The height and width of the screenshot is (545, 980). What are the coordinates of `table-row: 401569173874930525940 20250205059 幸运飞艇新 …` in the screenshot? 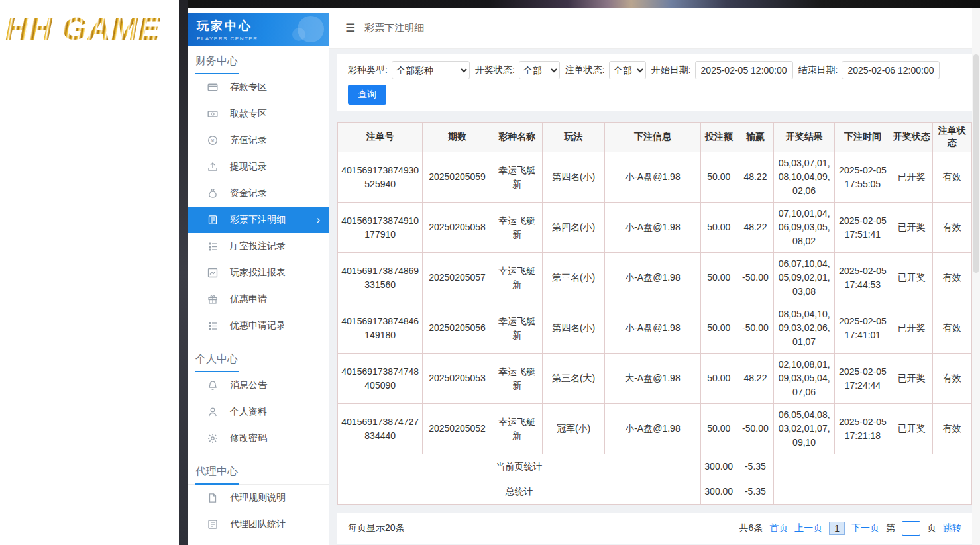 It's located at (655, 177).